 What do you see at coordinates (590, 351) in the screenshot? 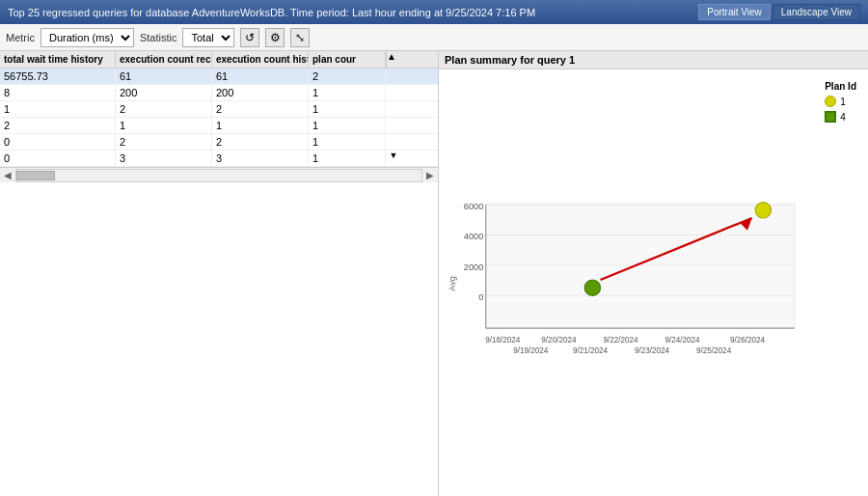
I see `svg-text: 9/21/2024` at bounding box center [590, 351].